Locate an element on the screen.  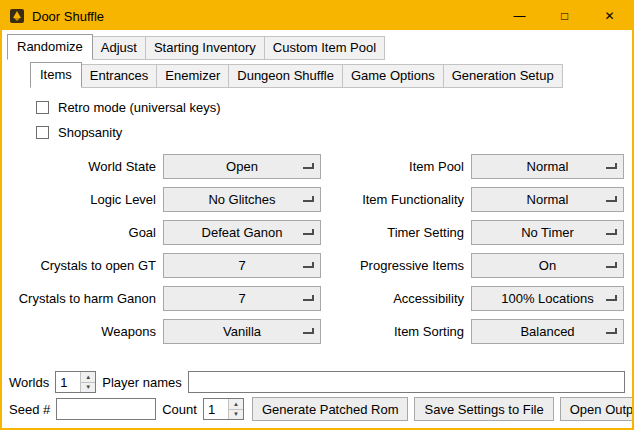
close-icon: ✕ is located at coordinates (610, 16).